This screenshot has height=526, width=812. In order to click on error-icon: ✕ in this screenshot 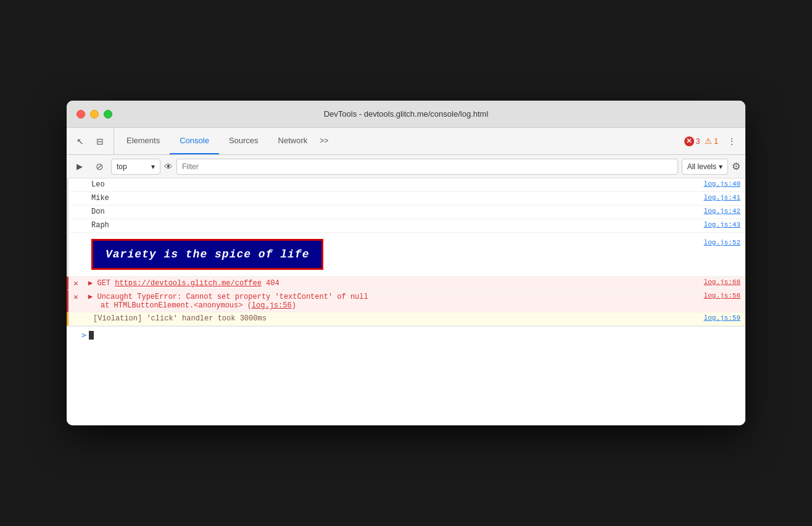, I will do `click(76, 283)`.